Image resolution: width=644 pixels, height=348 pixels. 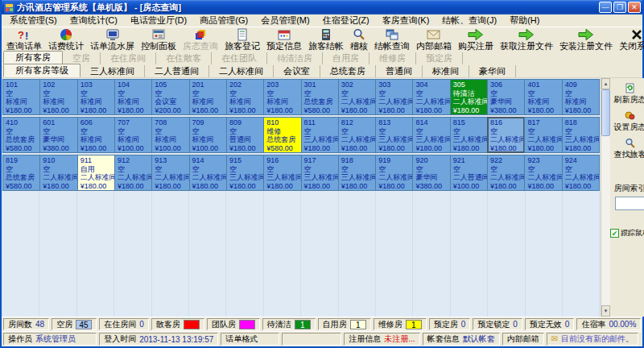 What do you see at coordinates (620, 7) in the screenshot?
I see `restore-button: ❐` at bounding box center [620, 7].